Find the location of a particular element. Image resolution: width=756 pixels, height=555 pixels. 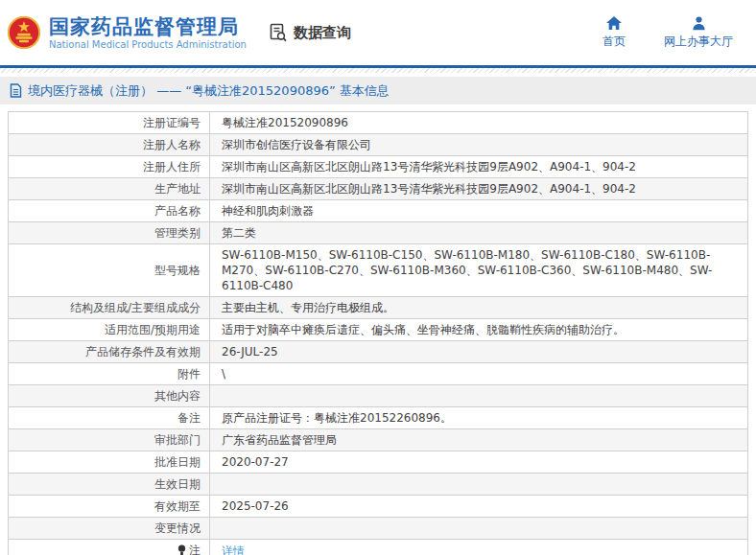

agency-name-cn: 国家药品监督管理局 is located at coordinates (148, 27).